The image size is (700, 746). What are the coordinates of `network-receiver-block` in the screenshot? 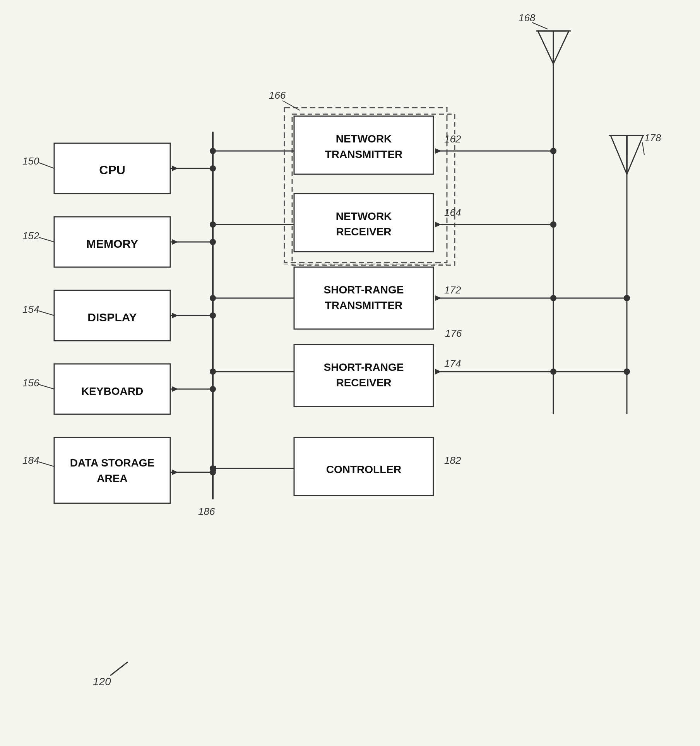 It's located at (364, 223).